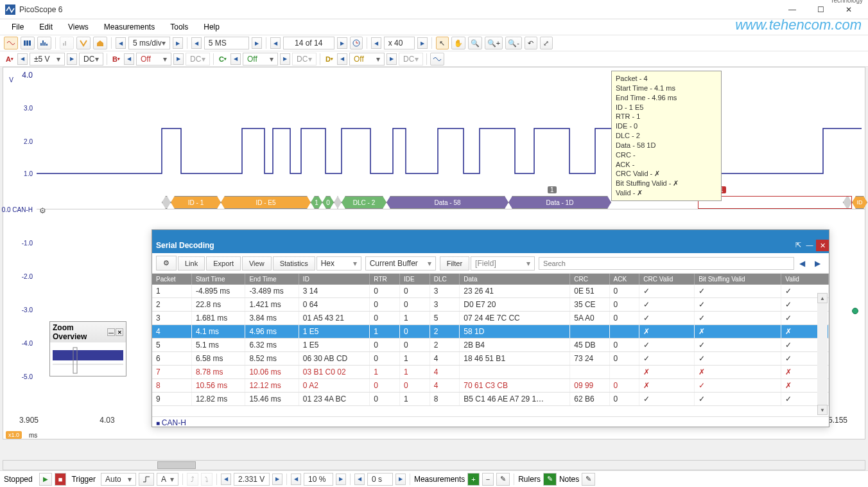  I want to click on delay-inc: ▶, so click(401, 479).